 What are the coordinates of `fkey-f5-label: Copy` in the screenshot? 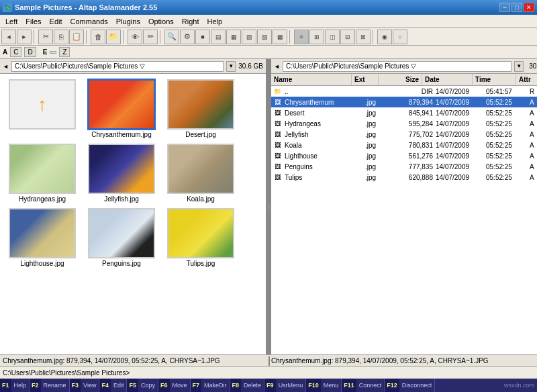 It's located at (148, 385).